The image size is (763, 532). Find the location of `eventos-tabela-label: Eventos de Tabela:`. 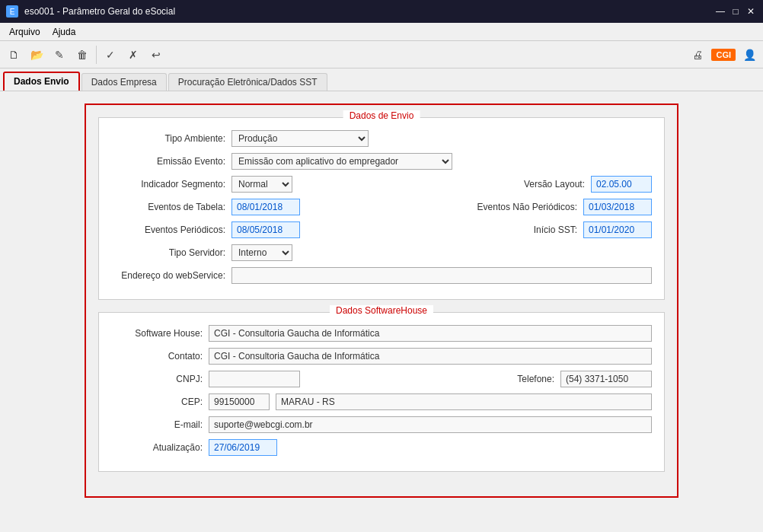

eventos-tabela-label: Eventos de Tabela: is located at coordinates (168, 207).